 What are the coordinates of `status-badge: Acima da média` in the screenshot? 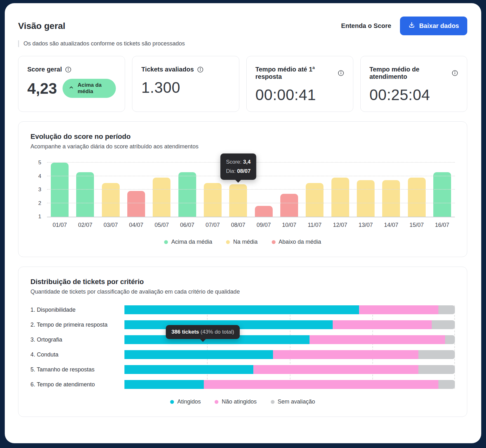 It's located at (89, 88).